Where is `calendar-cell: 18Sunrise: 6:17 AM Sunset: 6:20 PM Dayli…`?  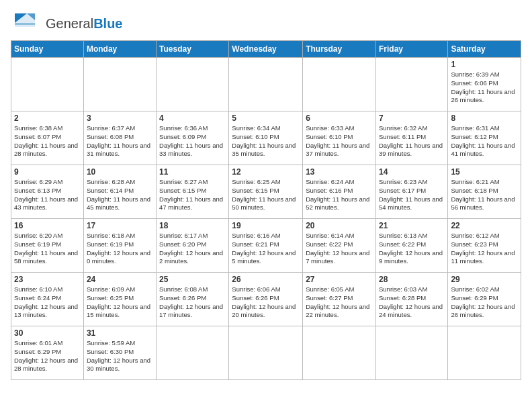 calendar-cell: 18Sunrise: 6:17 AM Sunset: 6:20 PM Dayli… is located at coordinates (193, 246).